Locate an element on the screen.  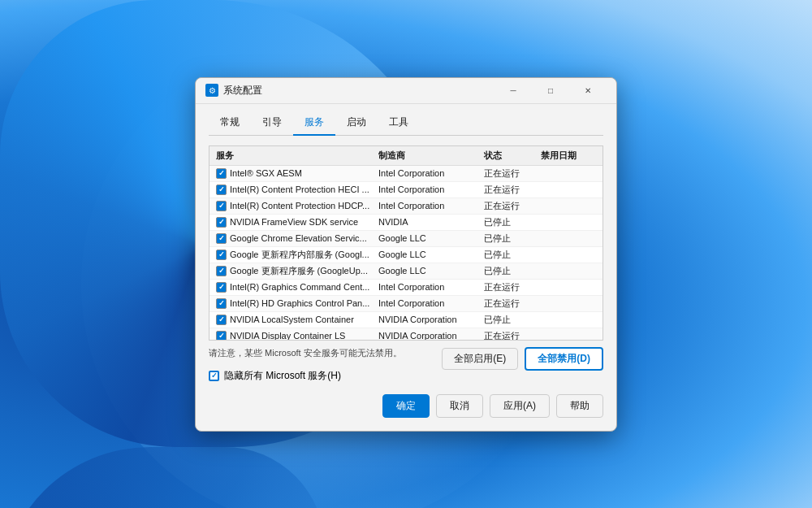
table-row: Google 更新程序服务 (GoogleUp... Google LLC 已停… is located at coordinates (406, 271).